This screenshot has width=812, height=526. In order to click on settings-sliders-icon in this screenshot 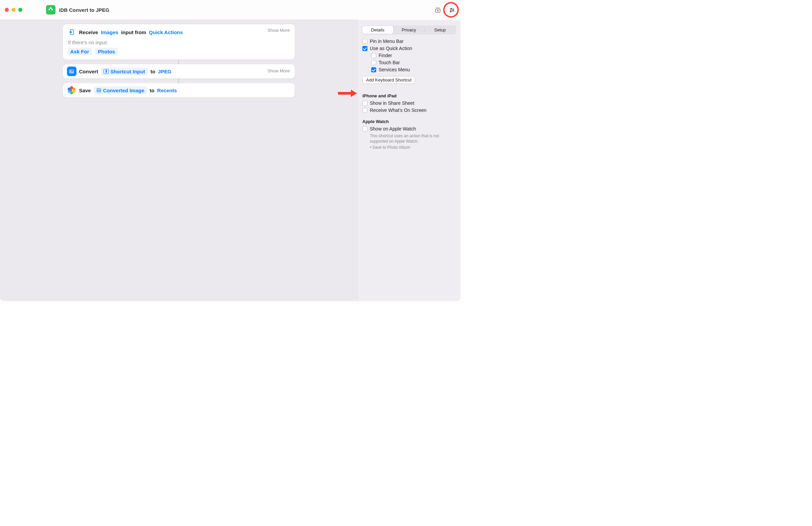, I will do `click(452, 10)`.